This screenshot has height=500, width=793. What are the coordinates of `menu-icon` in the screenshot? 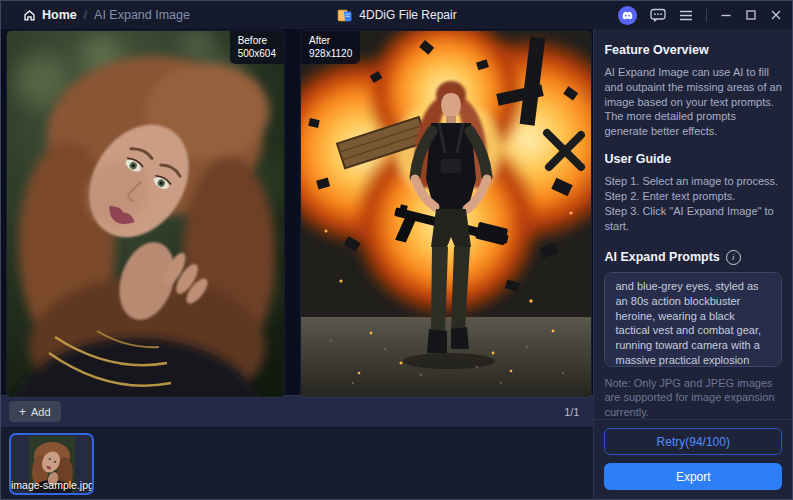 It's located at (686, 16).